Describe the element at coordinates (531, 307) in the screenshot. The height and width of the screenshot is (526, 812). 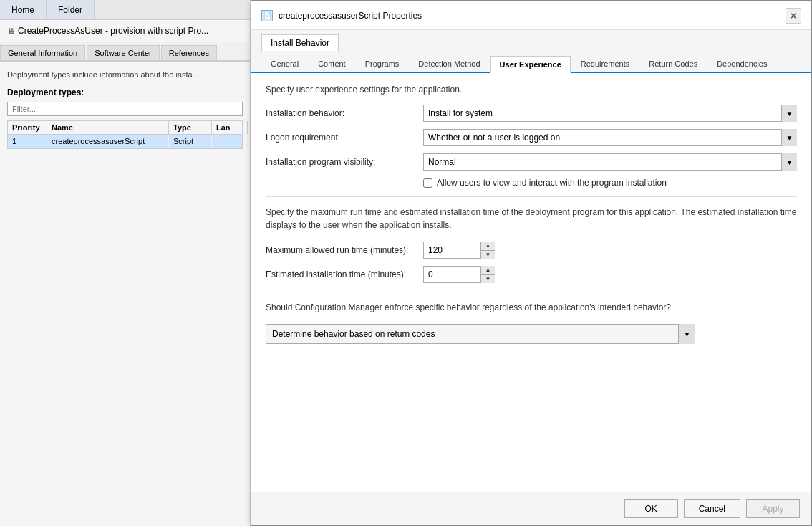
I see `bottom-description: Should Configuration Manager enforce spe…` at that location.